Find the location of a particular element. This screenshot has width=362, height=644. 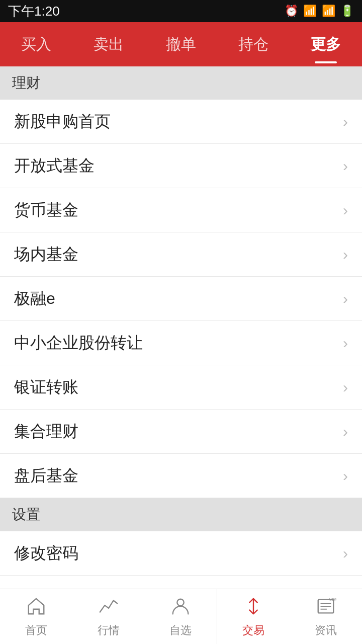

person-icon is located at coordinates (180, 608).